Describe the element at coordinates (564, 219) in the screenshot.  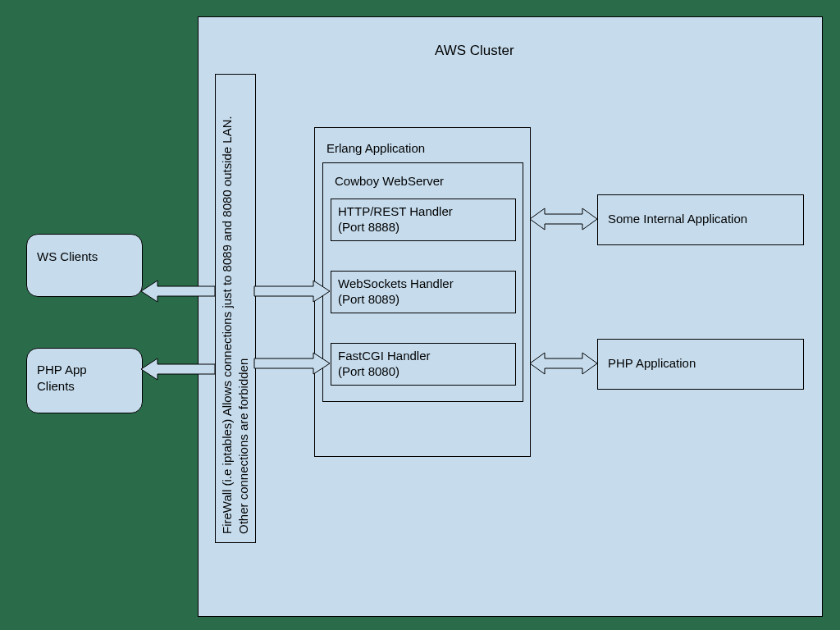
I see `arrow-http-to-internal` at that location.